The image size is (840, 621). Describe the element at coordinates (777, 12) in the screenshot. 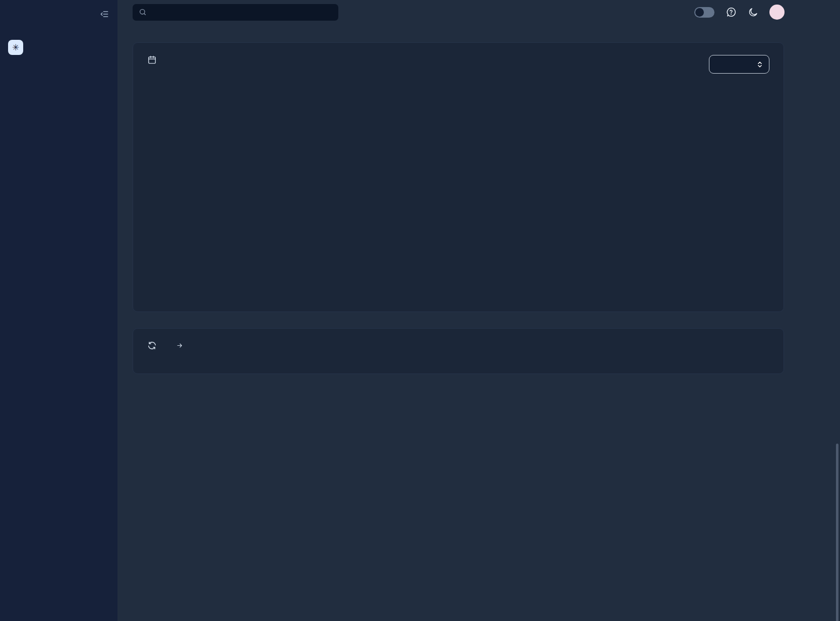

I see `user-avatar` at that location.